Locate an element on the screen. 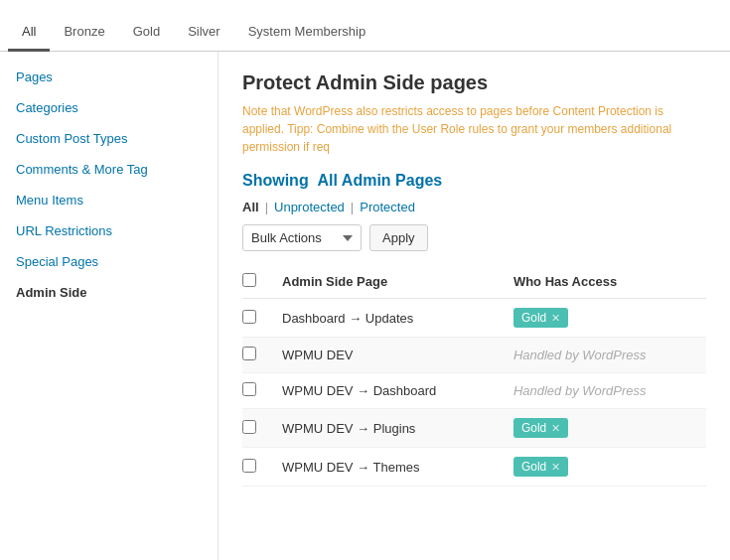  filter-sep-2: | is located at coordinates (352, 207).